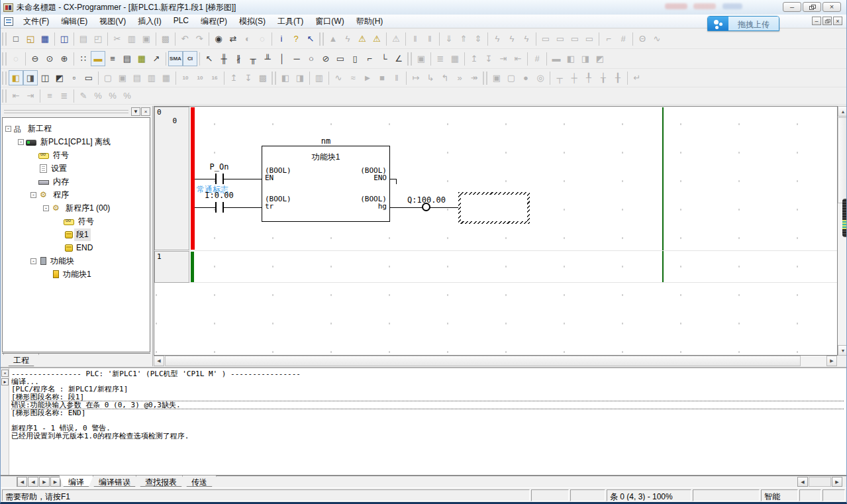 This screenshot has height=504, width=847. What do you see at coordinates (574, 78) in the screenshot?
I see `stack-up-button: ┼` at bounding box center [574, 78].